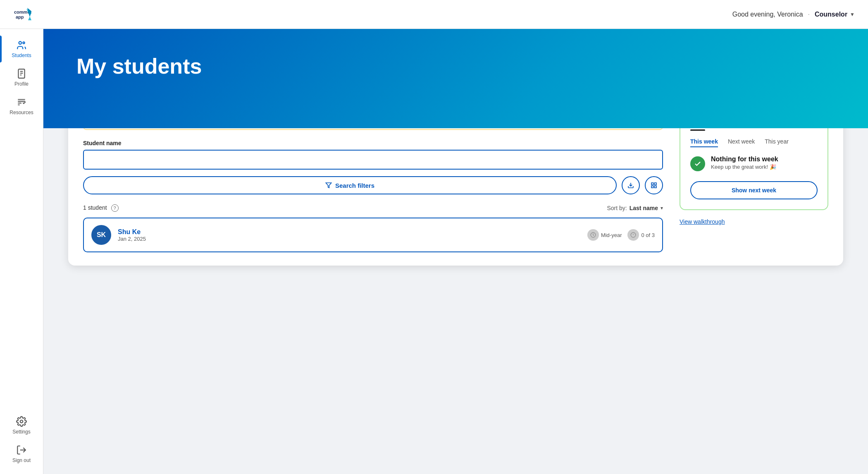  What do you see at coordinates (794, 14) in the screenshot?
I see `topnav-right: Good evening, Veronica · Counselor ▼` at bounding box center [794, 14].